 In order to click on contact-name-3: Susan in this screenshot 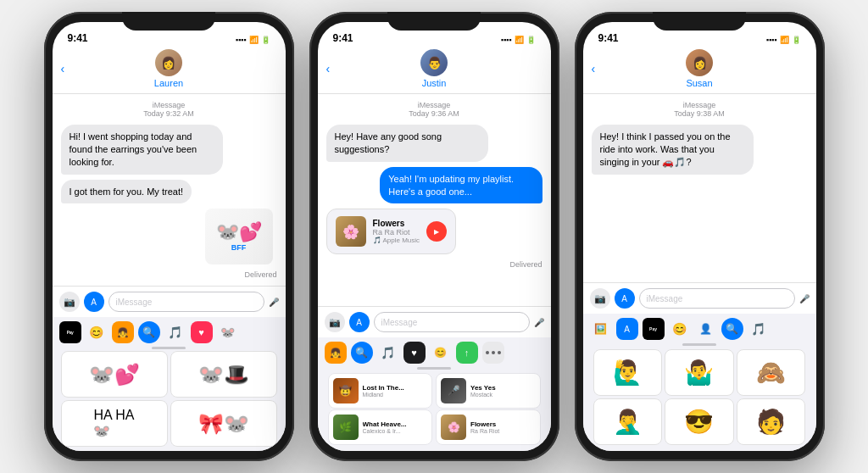, I will do `click(698, 83)`.